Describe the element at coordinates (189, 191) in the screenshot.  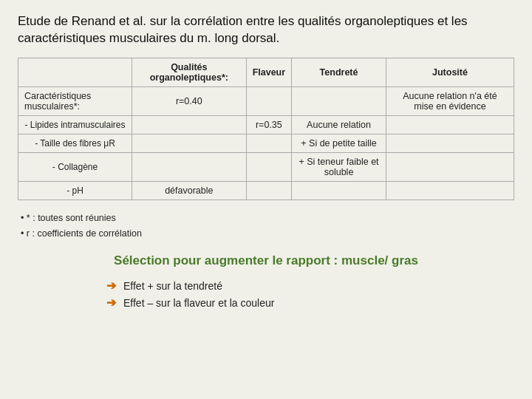
I see `table-cell-4-0: défavorable` at that location.